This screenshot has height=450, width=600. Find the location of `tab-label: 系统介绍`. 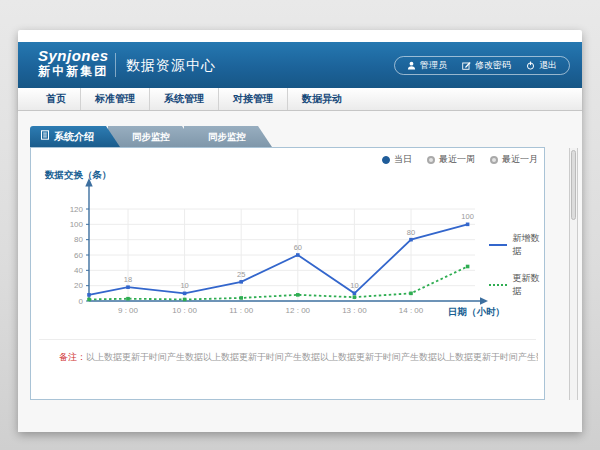

tab-label: 系统介绍 is located at coordinates (74, 136).